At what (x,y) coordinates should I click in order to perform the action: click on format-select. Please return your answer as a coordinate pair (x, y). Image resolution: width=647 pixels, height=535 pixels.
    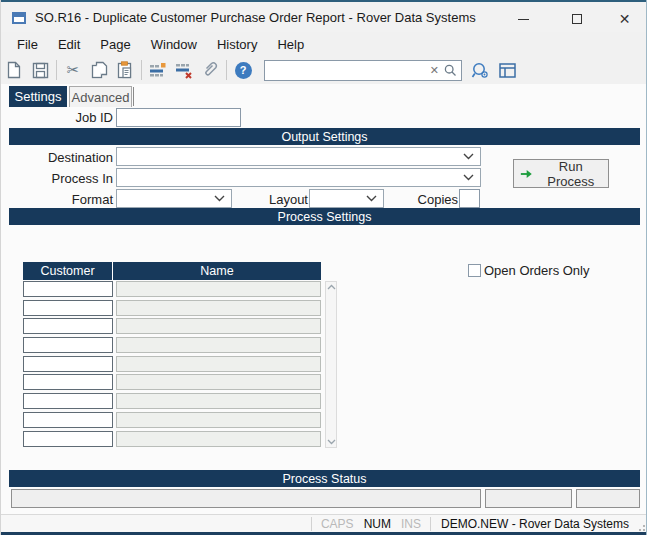
    Looking at the image, I should click on (174, 198).